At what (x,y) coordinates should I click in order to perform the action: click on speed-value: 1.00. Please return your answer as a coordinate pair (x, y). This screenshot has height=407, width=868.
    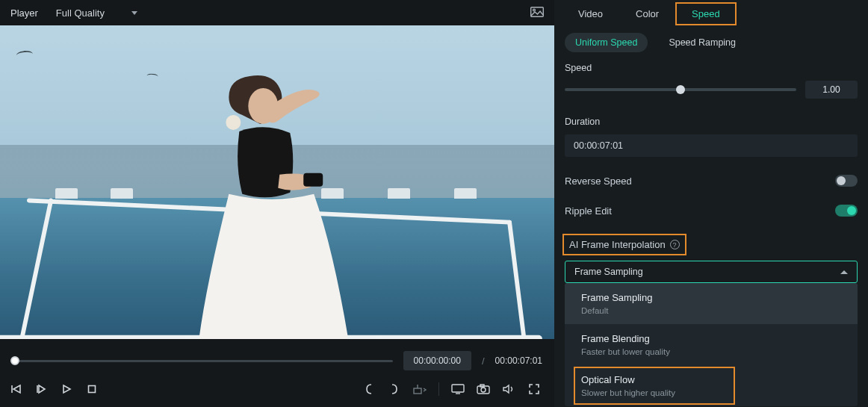
    Looking at the image, I should click on (831, 90).